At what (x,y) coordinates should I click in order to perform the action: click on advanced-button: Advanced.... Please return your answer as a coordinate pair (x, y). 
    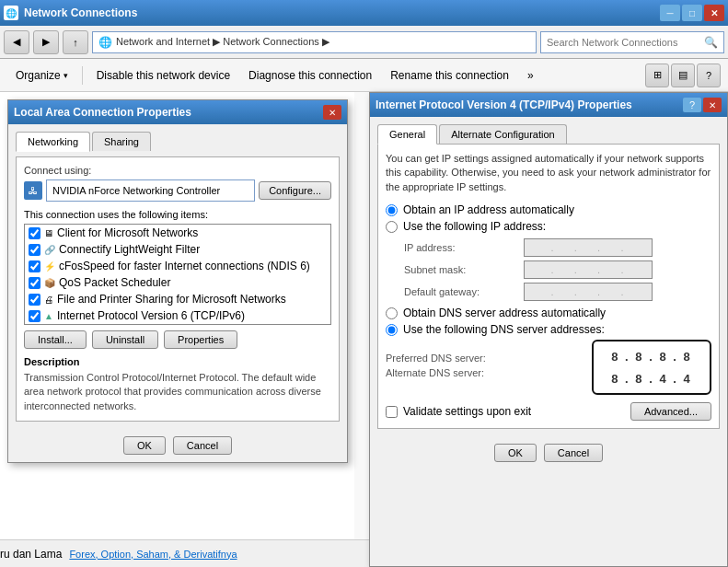
    Looking at the image, I should click on (671, 411).